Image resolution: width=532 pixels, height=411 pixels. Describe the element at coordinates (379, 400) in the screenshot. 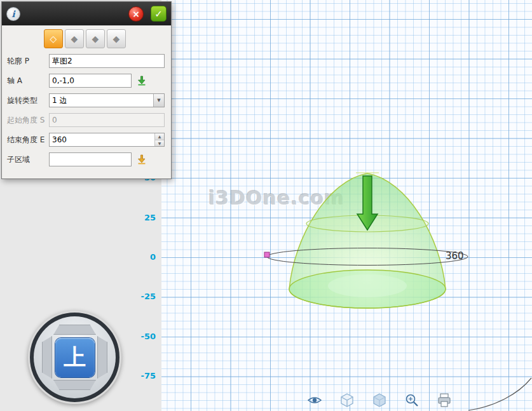

I see `solid-cube-icon` at that location.